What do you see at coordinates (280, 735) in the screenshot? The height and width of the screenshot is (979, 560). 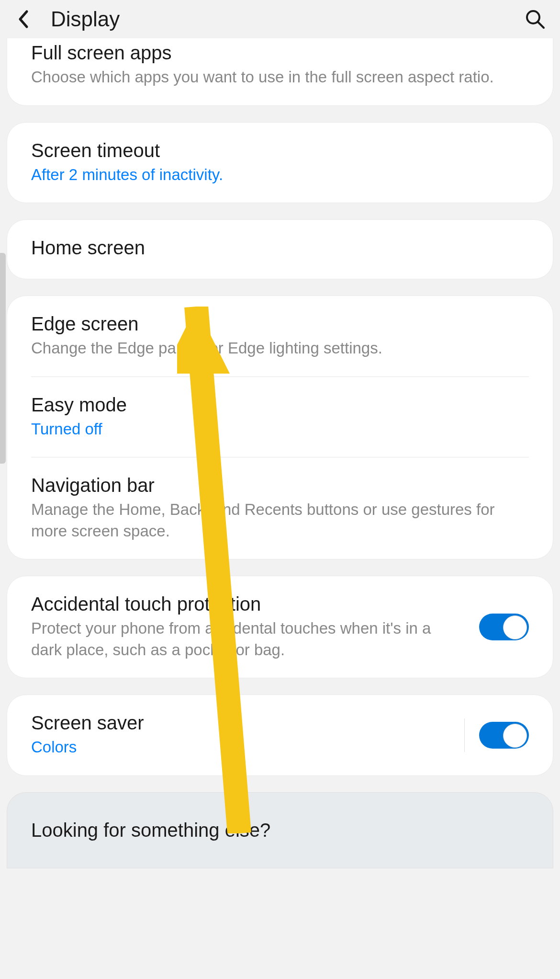 I see `setting-screen-saver: Screen saver Colors` at bounding box center [280, 735].